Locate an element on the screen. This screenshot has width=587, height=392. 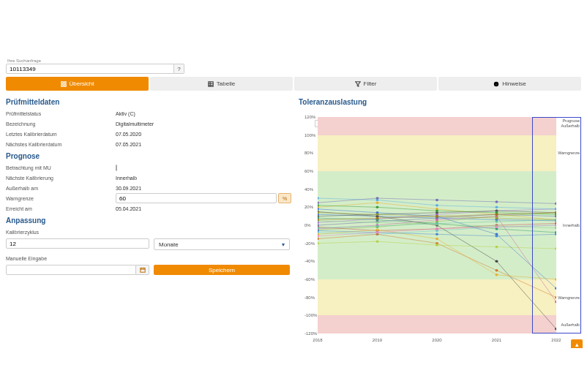
save-button: Speichern is located at coordinates (222, 270).